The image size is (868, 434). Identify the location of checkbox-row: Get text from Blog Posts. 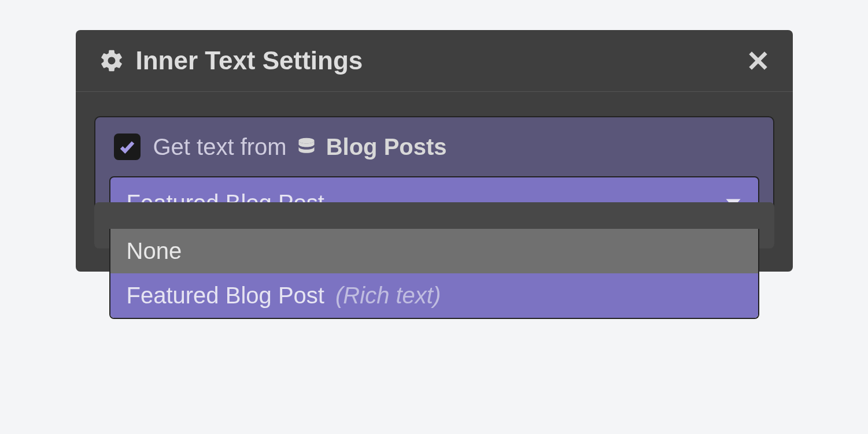
(434, 147).